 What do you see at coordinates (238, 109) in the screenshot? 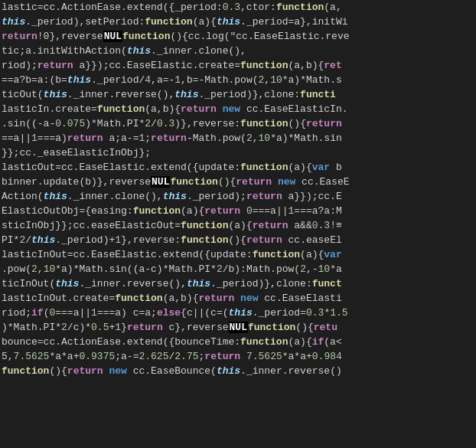
I see `code-line-8: lasticIn.create=function(a,b){return new…` at bounding box center [238, 109].